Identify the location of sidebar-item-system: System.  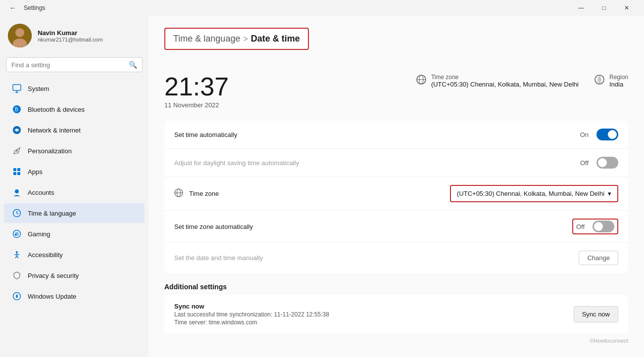
(74, 89).